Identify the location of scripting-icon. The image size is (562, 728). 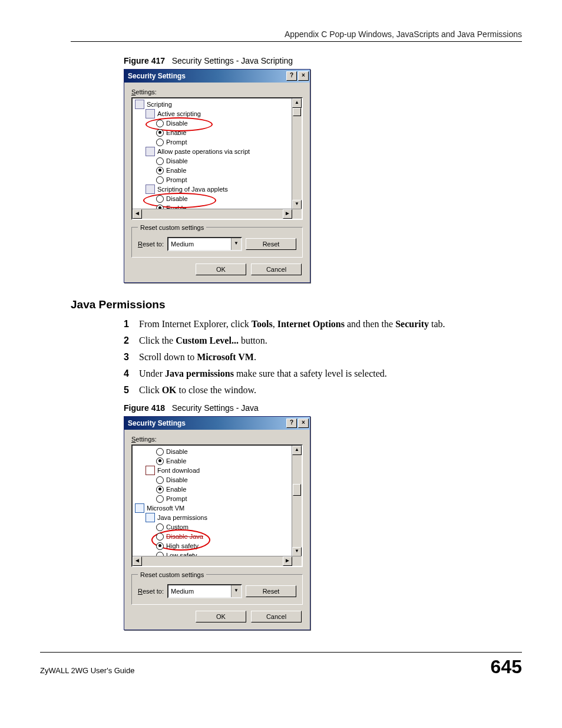
(140, 104).